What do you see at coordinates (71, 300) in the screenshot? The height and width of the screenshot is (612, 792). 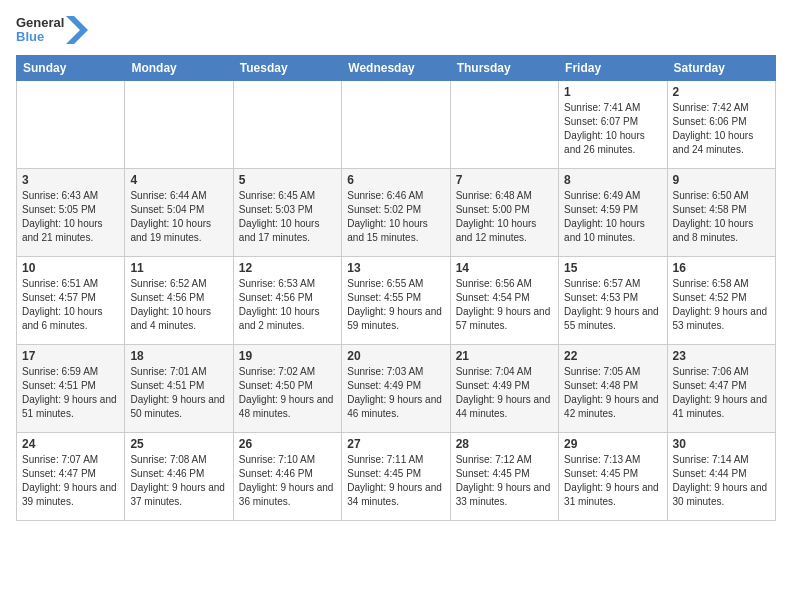 I see `day-cell: 10Sunrise: 6:51 AM Sunset: 4:57 PM Dayli…` at bounding box center [71, 300].